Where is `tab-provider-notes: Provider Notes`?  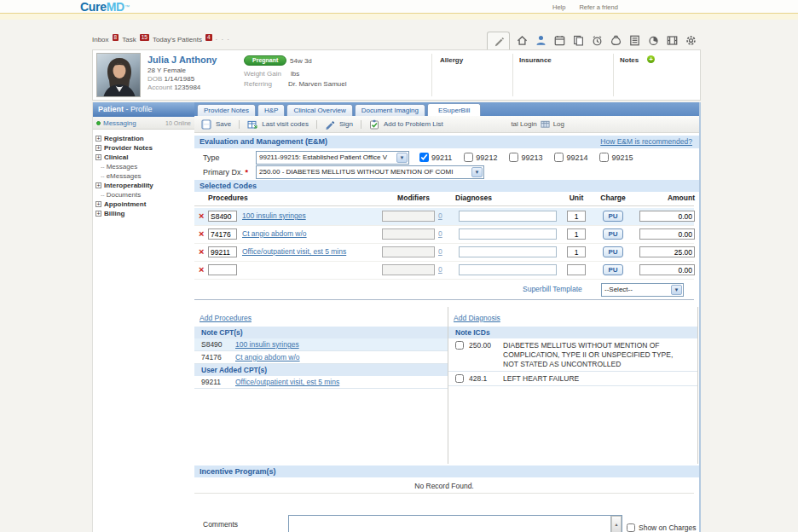 tab-provider-notes: Provider Notes is located at coordinates (227, 110).